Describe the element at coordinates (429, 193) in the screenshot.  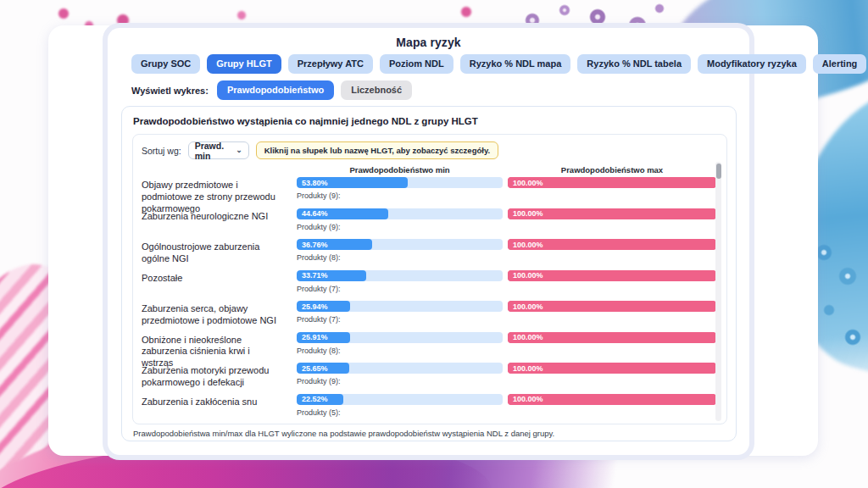
I see `hlgt-row: Objawy przedmiotowe i podmiotowe ze stro…` at that location.